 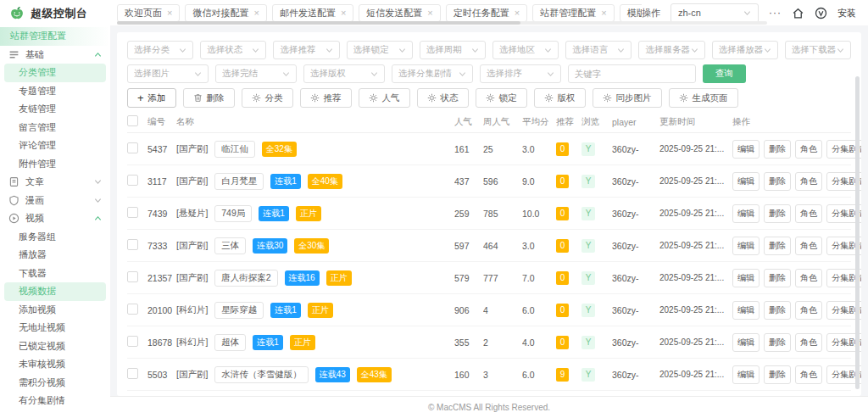 What do you see at coordinates (380, 50) in the screenshot?
I see `filter-lock: 选择锁定` at bounding box center [380, 50].